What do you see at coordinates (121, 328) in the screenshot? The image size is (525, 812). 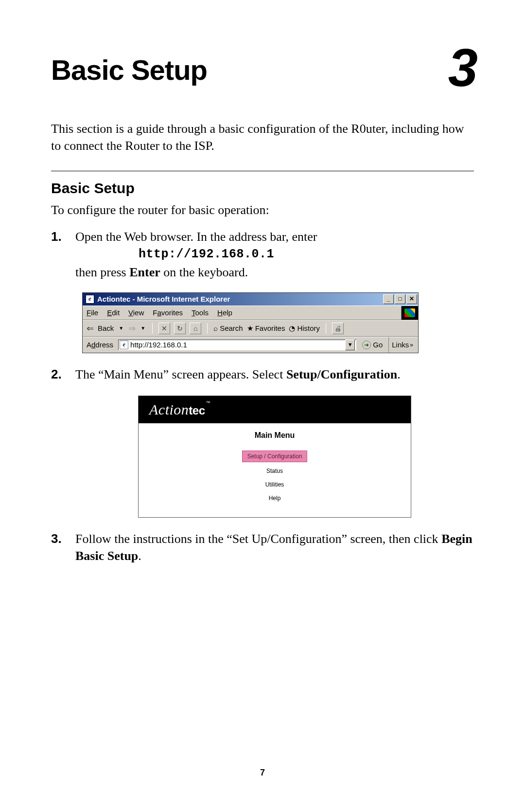 I see `back-dropdown-icon: ▼` at bounding box center [121, 328].